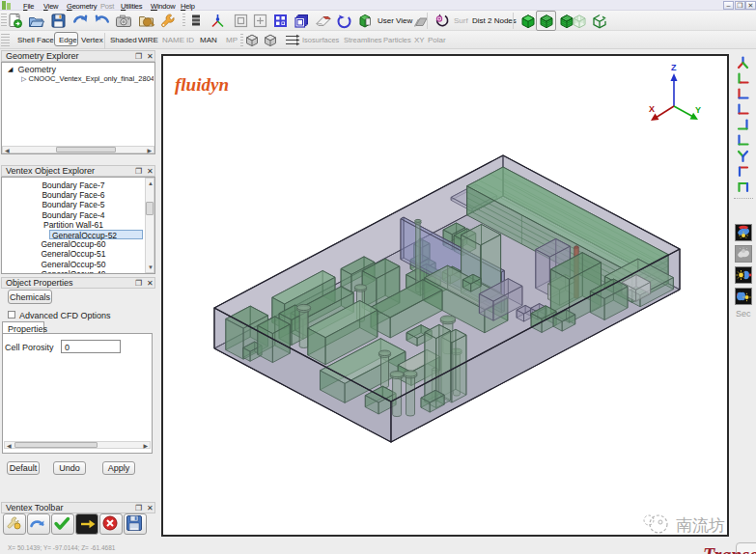  I want to click on svg-text: 南流坊, so click(701, 525).